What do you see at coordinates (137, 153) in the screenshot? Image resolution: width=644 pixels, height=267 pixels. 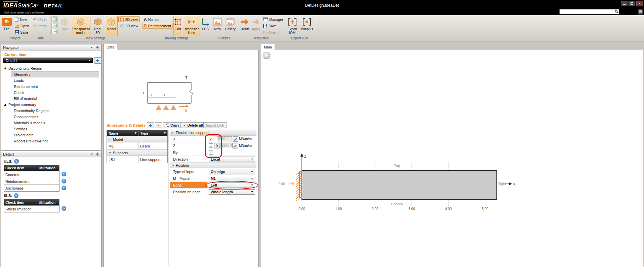 I see `group-row-supports: Supports` at bounding box center [137, 153].